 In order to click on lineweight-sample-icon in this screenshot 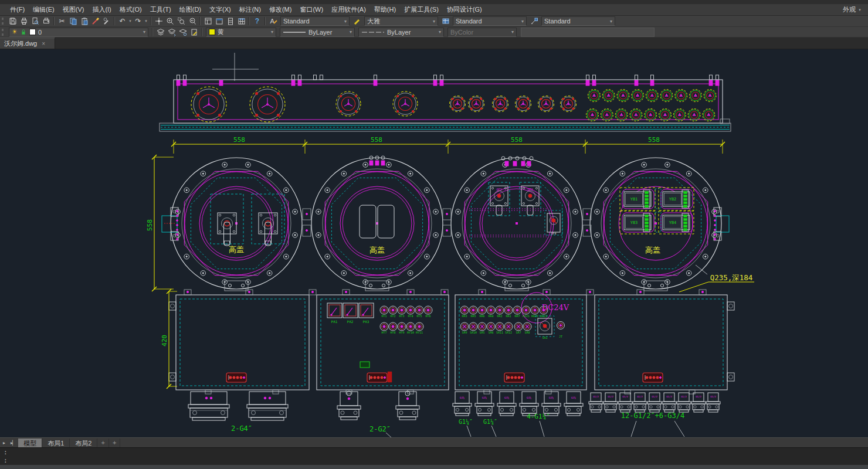, I will do `click(294, 32)`.